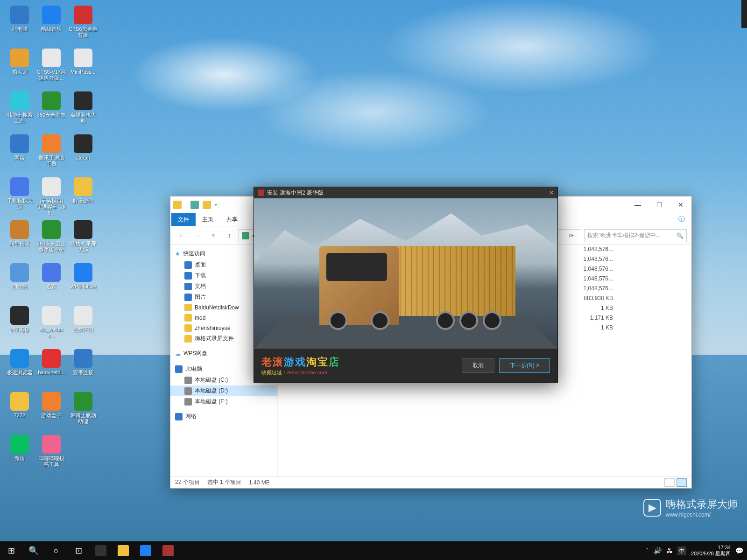 This screenshot has width=747, height=560. What do you see at coordinates (638, 205) in the screenshot?
I see `minimize-button: —` at bounding box center [638, 205].